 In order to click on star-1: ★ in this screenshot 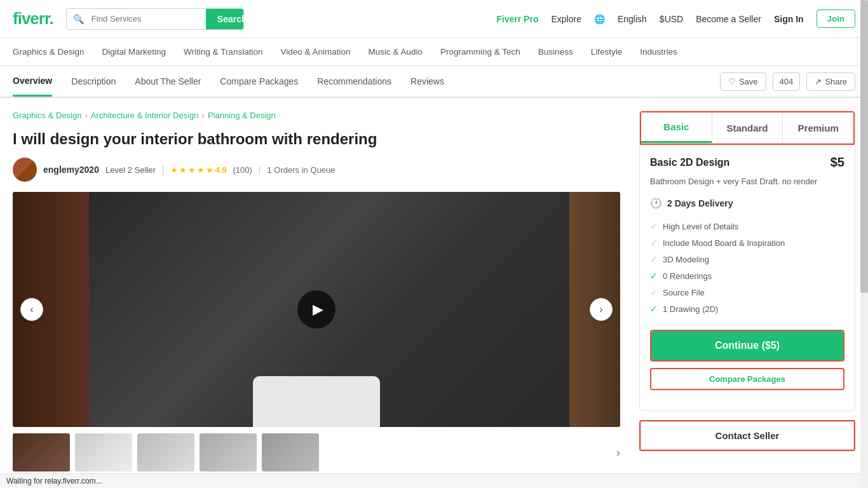, I will do `click(174, 170)`.